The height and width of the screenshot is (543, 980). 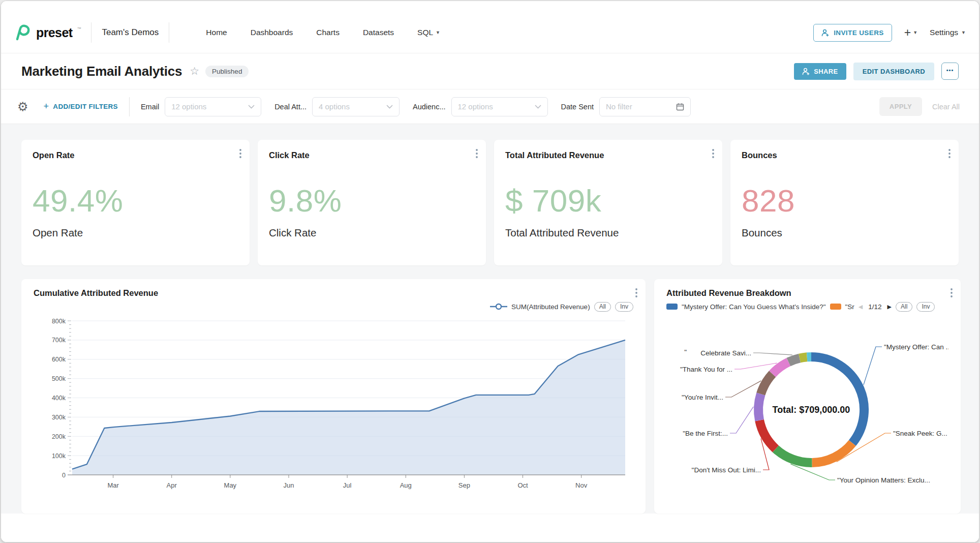 I want to click on svg-text: Nov, so click(x=581, y=485).